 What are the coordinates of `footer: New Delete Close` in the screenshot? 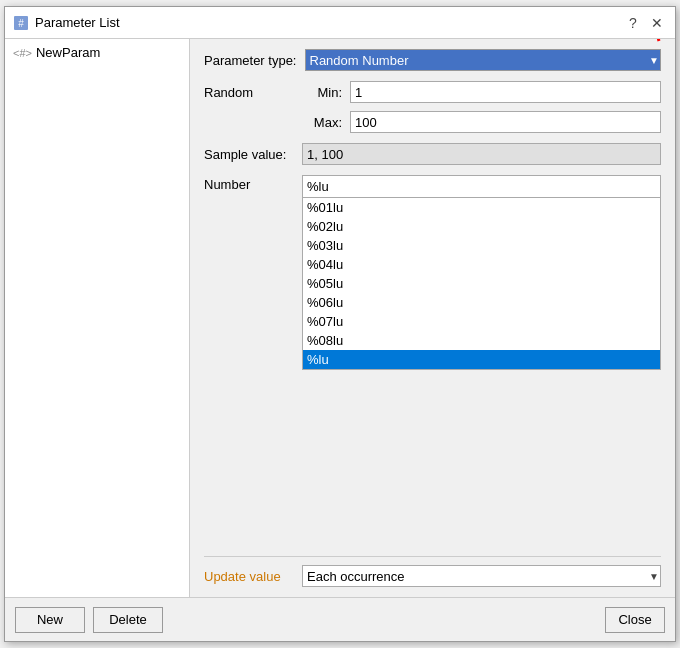 It's located at (340, 619).